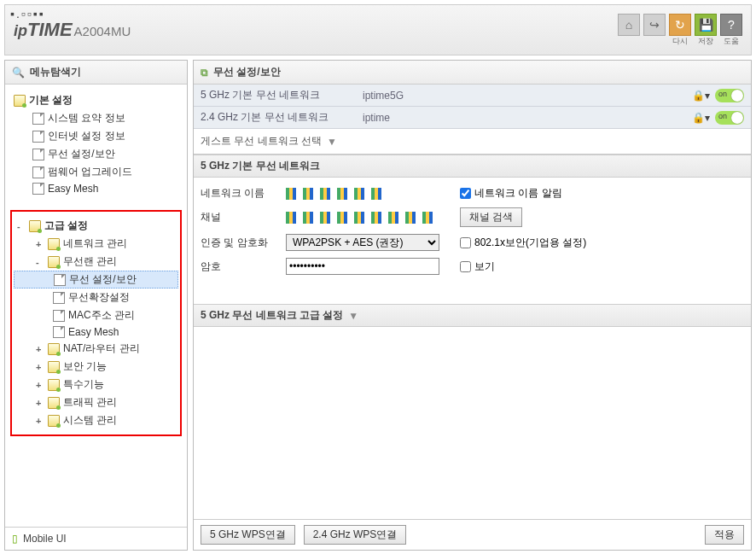 This screenshot has height=554, width=756. Describe the element at coordinates (363, 266) in the screenshot. I see `password-input` at that location.